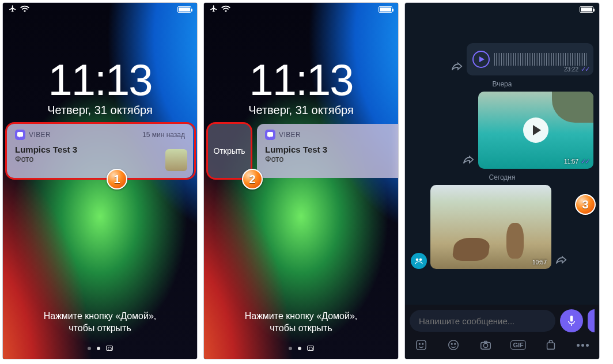 Image resolution: width=613 pixels, height=364 pixels. What do you see at coordinates (502, 84) in the screenshot?
I see `day-separator-yesterday: Вчера` at bounding box center [502, 84].